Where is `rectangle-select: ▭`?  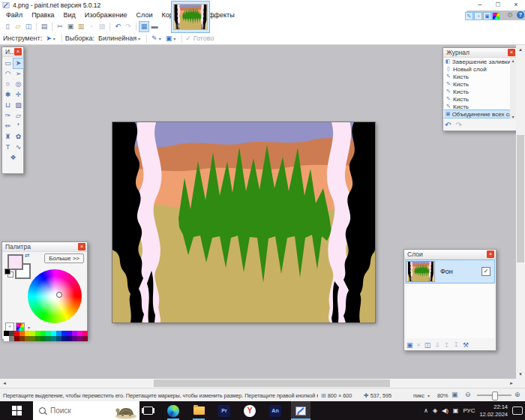 rectangle-select: ▭ is located at coordinates (8, 63).